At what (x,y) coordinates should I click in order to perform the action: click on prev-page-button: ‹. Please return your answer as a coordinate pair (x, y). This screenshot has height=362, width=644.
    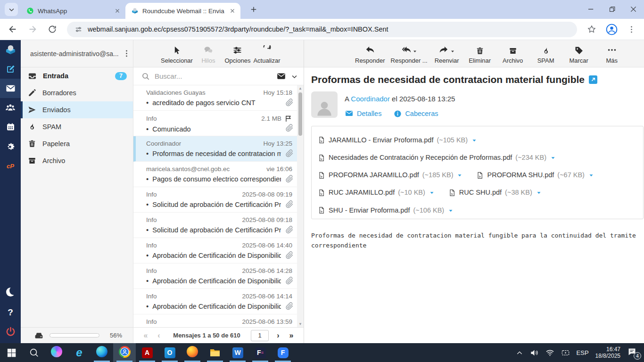
    Looking at the image, I should click on (159, 336).